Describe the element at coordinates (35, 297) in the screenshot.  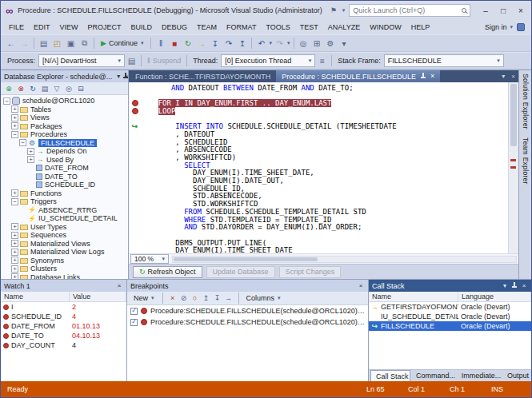
I see `column-name: Name` at that location.